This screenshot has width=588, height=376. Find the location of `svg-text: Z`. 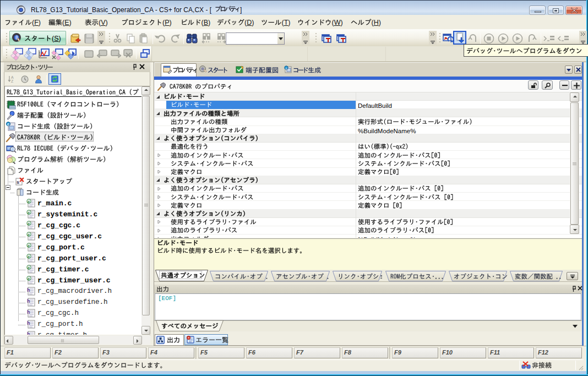

svg-text: Z is located at coordinates (12, 81).